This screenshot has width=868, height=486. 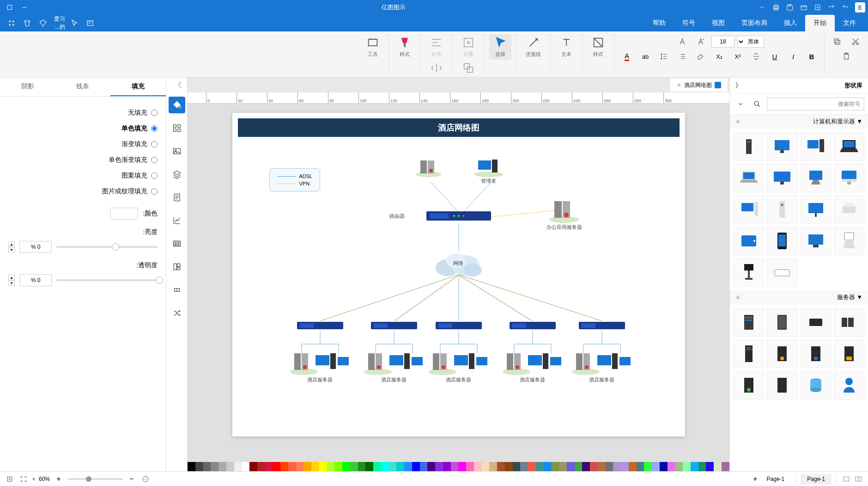 I want to click on text-tool-icon, so click(x=90, y=23).